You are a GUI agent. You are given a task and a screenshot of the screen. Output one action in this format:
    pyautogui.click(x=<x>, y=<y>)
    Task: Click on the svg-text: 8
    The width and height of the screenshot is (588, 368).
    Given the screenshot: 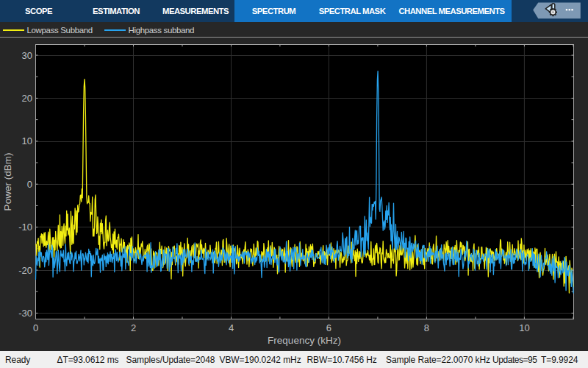 What is the action you would take?
    pyautogui.click(x=426, y=328)
    